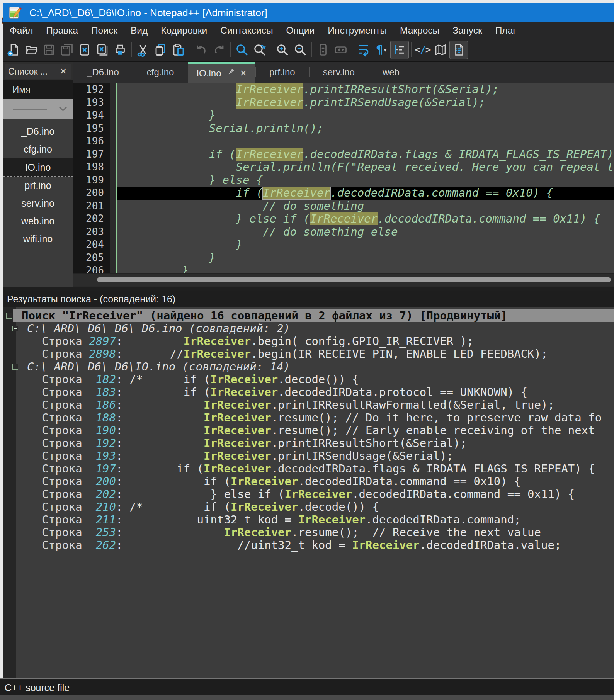 This screenshot has width=614, height=700. What do you see at coordinates (308, 354) in the screenshot?
I see `search-hit-row: Строка 2898: //IrReceiver.begin(IR_RECEI…` at bounding box center [308, 354].